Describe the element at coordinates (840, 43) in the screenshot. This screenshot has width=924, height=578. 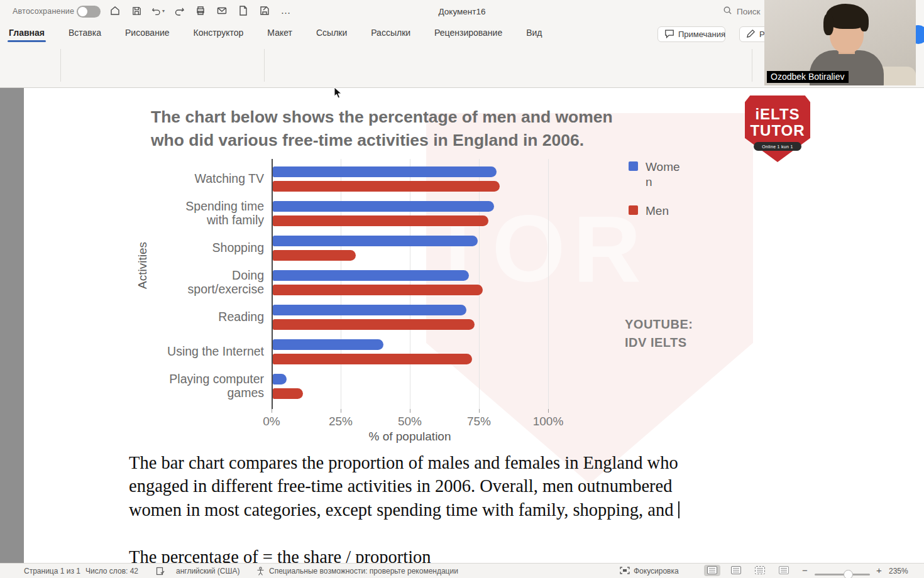
I see `webcam-overlay: Ozodbek Botiraliev` at that location.